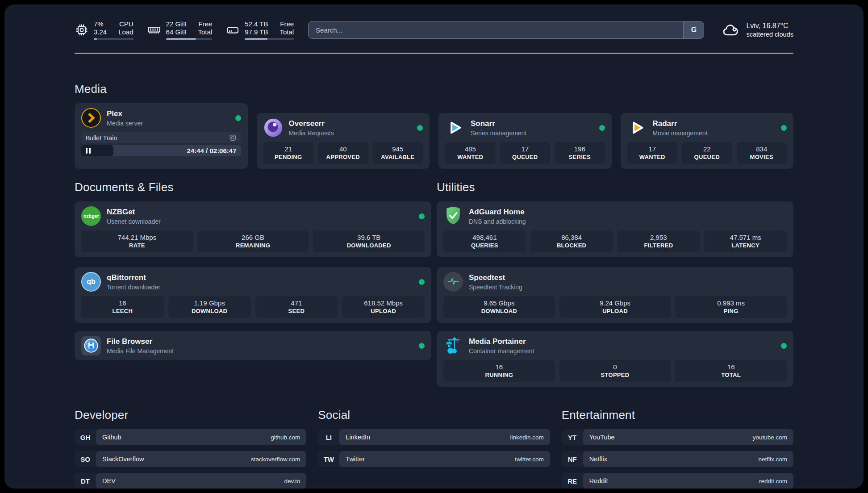 Image resolution: width=868 pixels, height=493 pixels. Describe the element at coordinates (680, 124) in the screenshot. I see `app-name: Radarr` at that location.